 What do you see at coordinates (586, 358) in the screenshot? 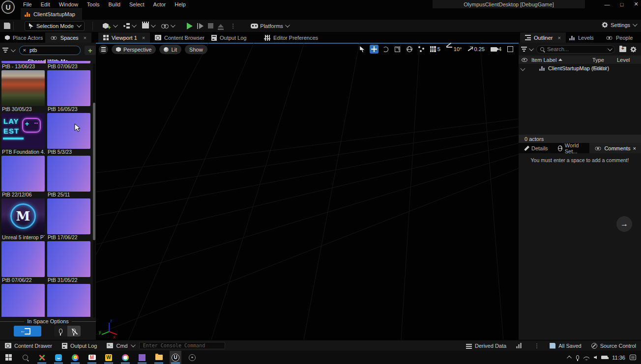
I see `wifi-icon` at bounding box center [586, 358].